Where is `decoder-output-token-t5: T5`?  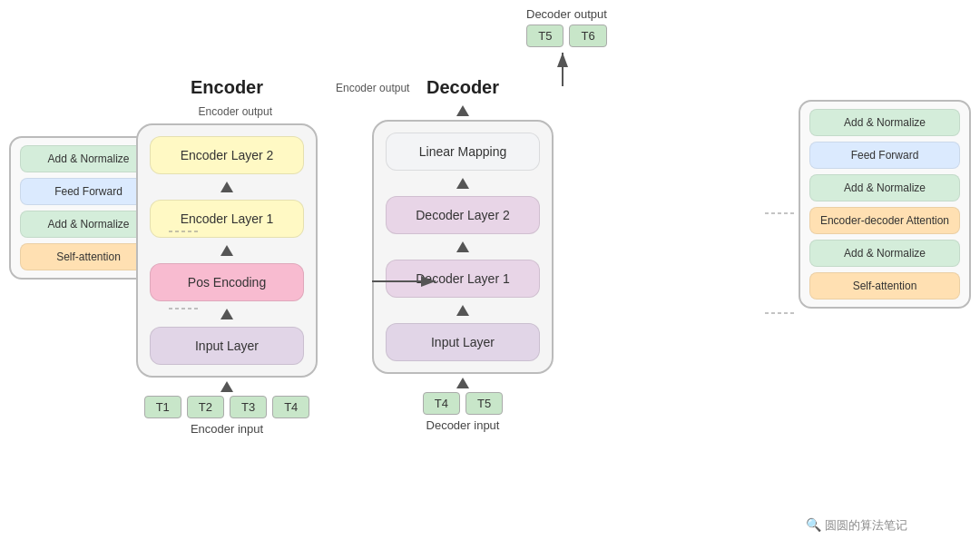
decoder-output-token-t5: T5 is located at coordinates (544, 36).